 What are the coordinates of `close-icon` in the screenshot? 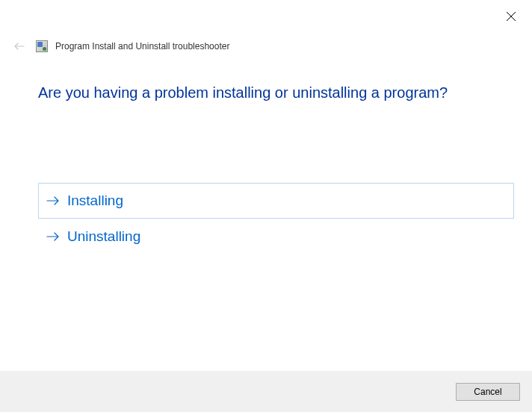 It's located at (511, 16).